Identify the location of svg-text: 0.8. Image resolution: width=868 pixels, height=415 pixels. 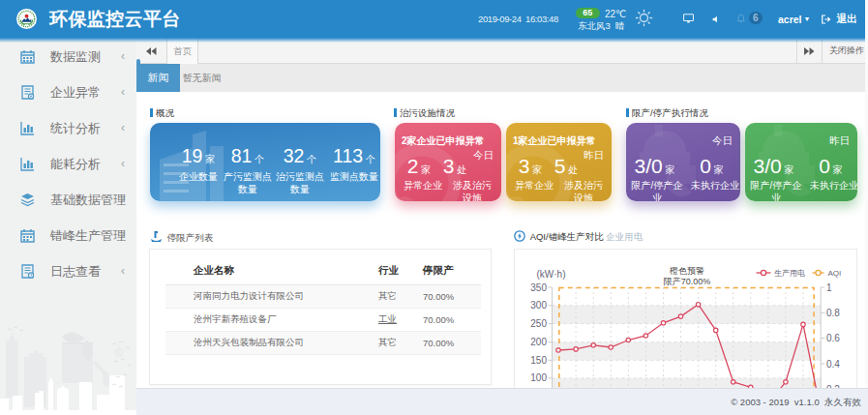
(833, 313).